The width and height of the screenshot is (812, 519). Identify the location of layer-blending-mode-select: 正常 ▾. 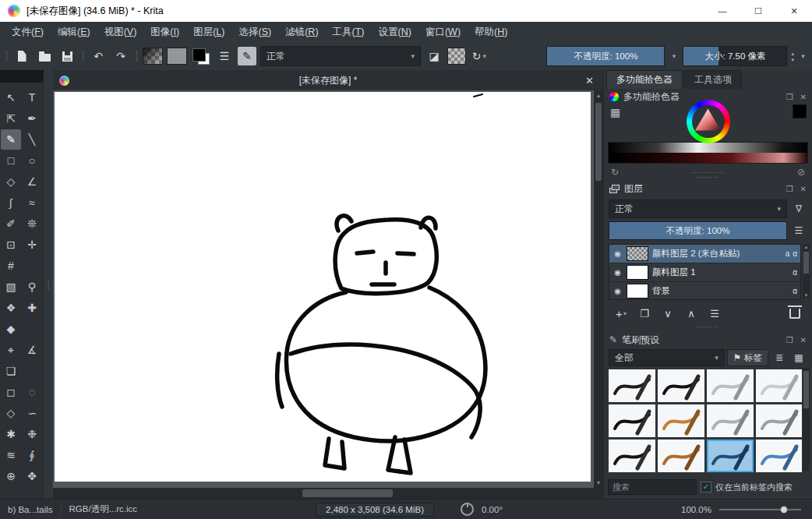
(698, 209).